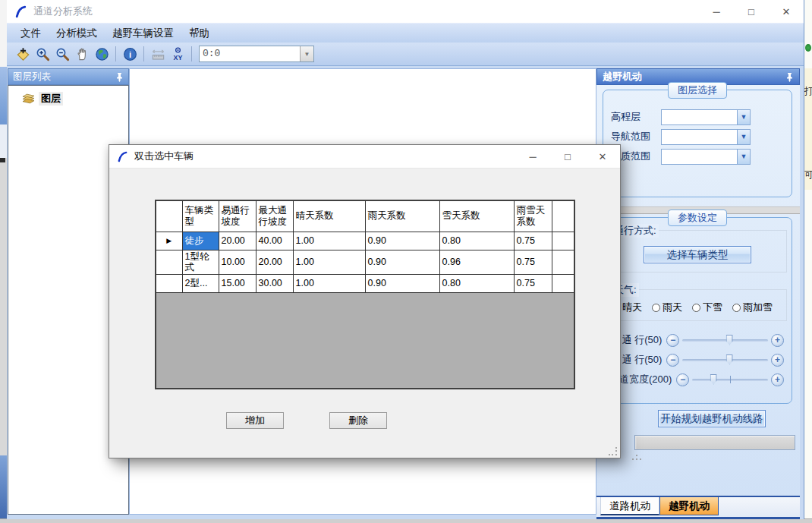 This screenshot has height=523, width=812. What do you see at coordinates (23, 54) in the screenshot?
I see `zoom-full-extent-icon` at bounding box center [23, 54].